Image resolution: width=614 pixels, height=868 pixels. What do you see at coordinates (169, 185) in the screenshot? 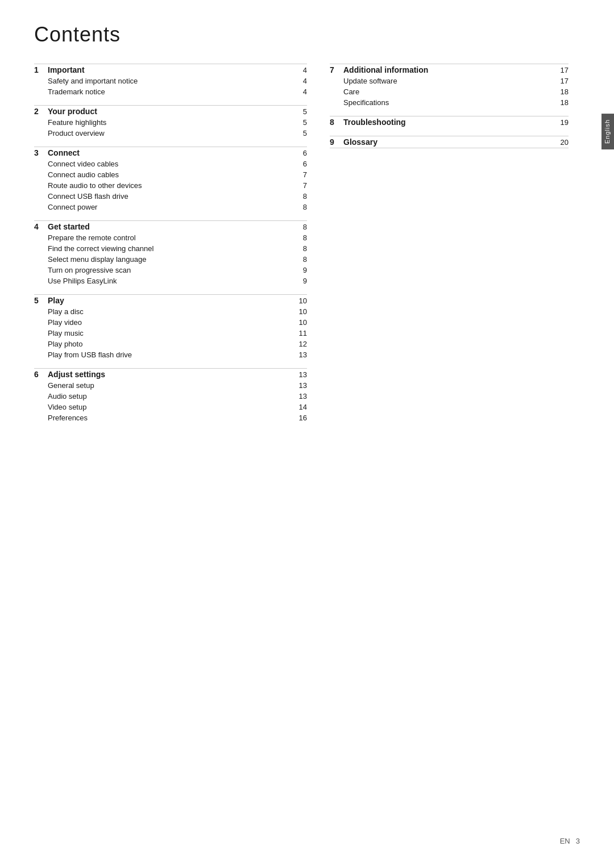
I see `toc-sub-3-3: Route audio to other devices` at bounding box center [169, 185].